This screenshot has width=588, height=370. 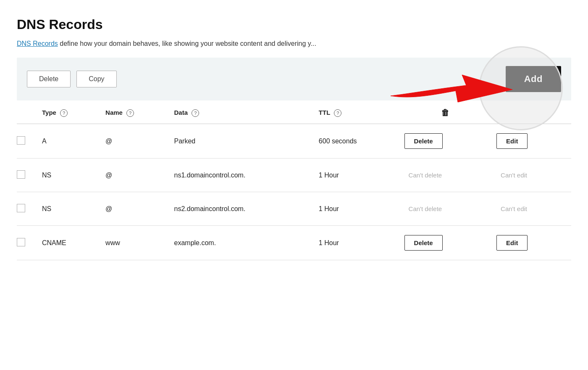 What do you see at coordinates (357, 141) in the screenshot?
I see `row-1-ttl: 600 seconds` at bounding box center [357, 141].